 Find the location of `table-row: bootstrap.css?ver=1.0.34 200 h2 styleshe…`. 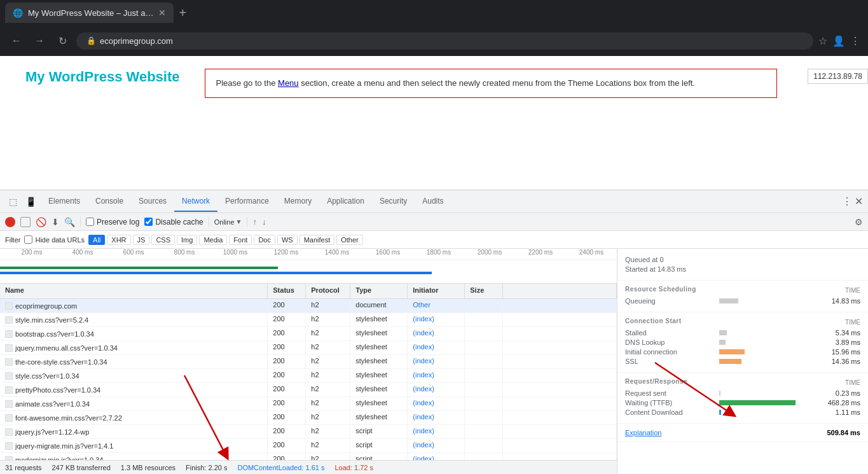

table-row: bootstrap.css?ver=1.0.34 200 h2 styleshe… is located at coordinates (308, 334).